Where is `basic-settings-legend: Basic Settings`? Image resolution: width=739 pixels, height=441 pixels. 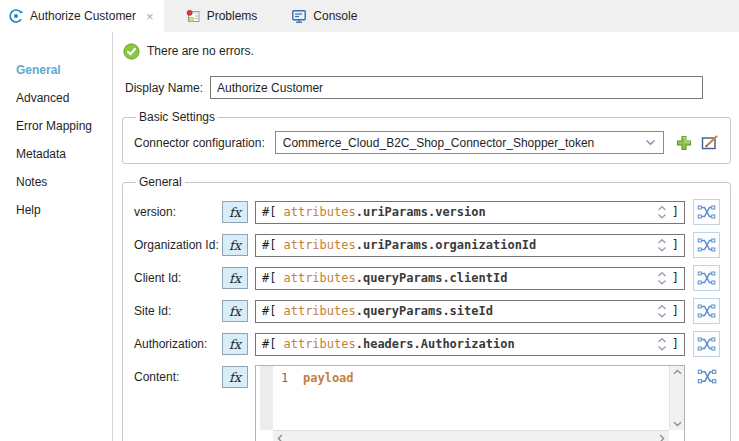 basic-settings-legend: Basic Settings is located at coordinates (177, 117).